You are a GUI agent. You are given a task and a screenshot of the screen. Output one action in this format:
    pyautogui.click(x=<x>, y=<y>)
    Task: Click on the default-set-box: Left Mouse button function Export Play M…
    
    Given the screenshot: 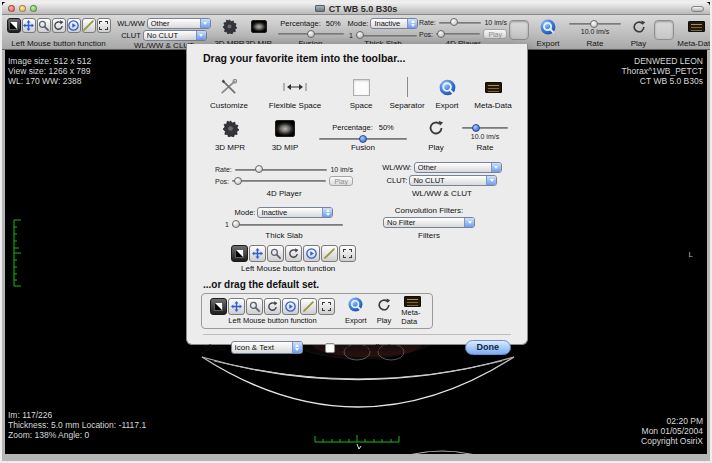 What is the action you would take?
    pyautogui.click(x=317, y=311)
    